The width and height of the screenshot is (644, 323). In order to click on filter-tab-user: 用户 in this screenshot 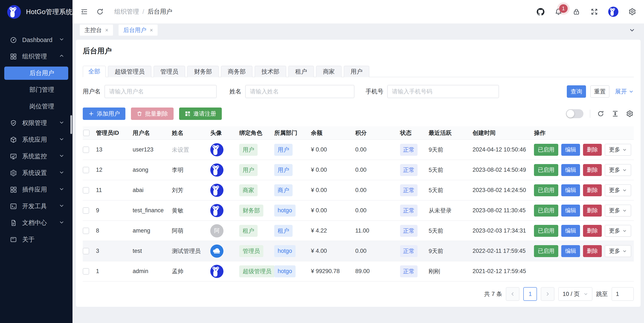, I will do `click(356, 72)`.